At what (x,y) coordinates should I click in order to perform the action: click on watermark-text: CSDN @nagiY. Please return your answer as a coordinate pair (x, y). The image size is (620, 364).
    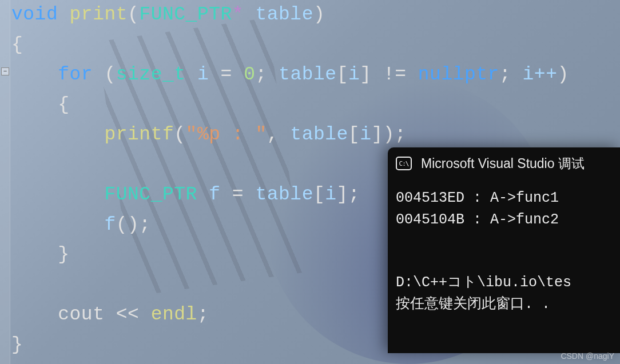
    Looking at the image, I should click on (587, 356).